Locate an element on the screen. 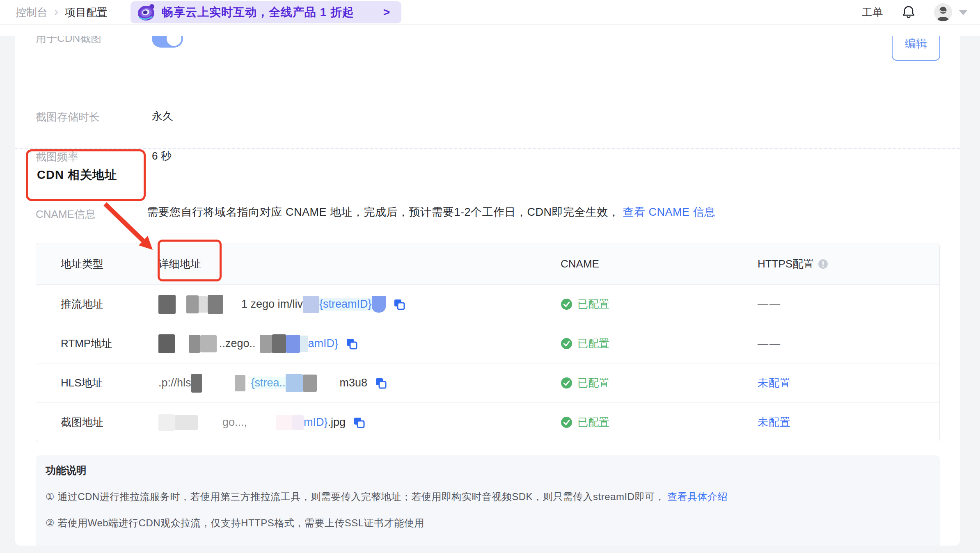 The width and height of the screenshot is (980, 553). url-fragment: {streamID} is located at coordinates (346, 304).